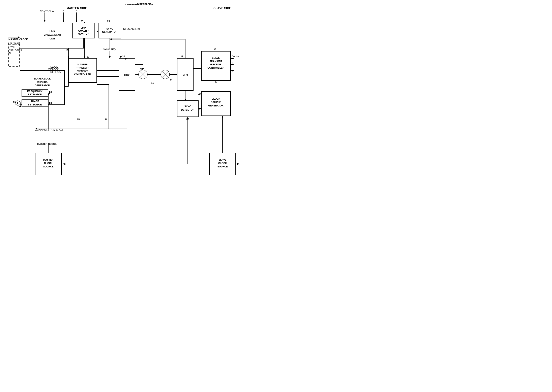 The image size is (552, 392). I want to click on sync-assert-label: SYNC ASSERT, so click(132, 29).